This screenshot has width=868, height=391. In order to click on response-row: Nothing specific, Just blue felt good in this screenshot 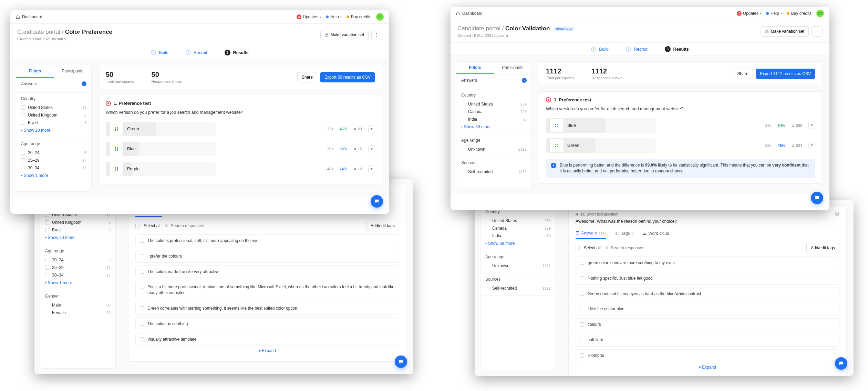, I will do `click(707, 279)`.